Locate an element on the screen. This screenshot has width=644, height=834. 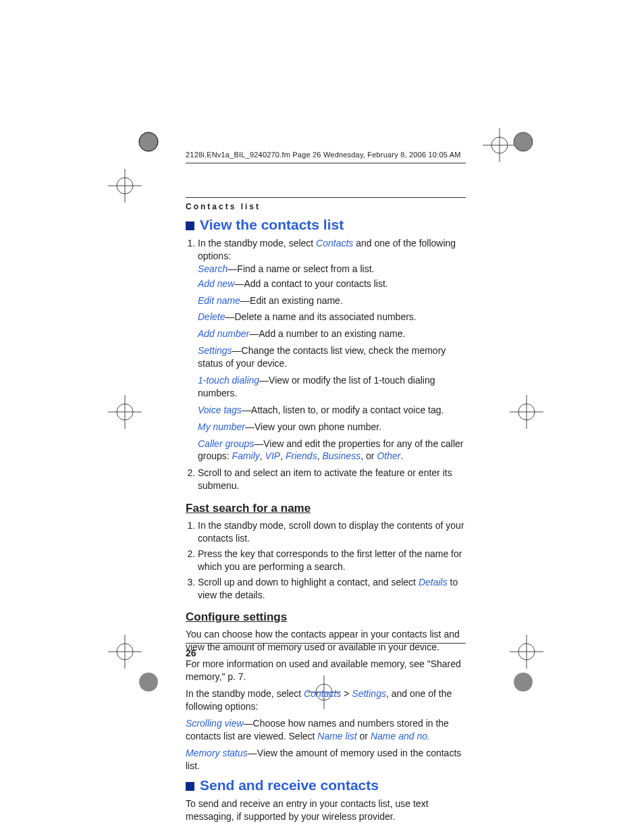
heading-send-receive: Send and receive contacts is located at coordinates (325, 785).